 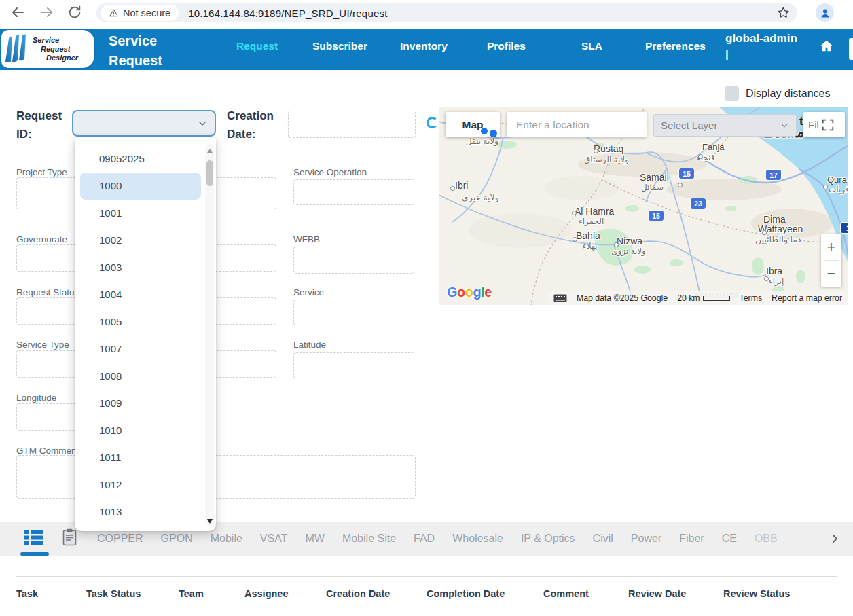 What do you see at coordinates (766, 539) in the screenshot?
I see `tab-obb: OBB` at bounding box center [766, 539].